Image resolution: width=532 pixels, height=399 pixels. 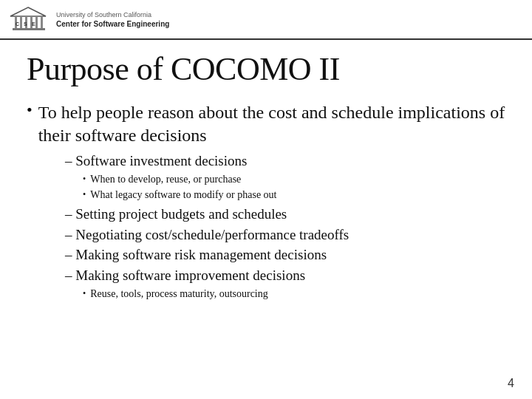 I want to click on page-title: Purpose of COCOMO II, so click(x=266, y=69).